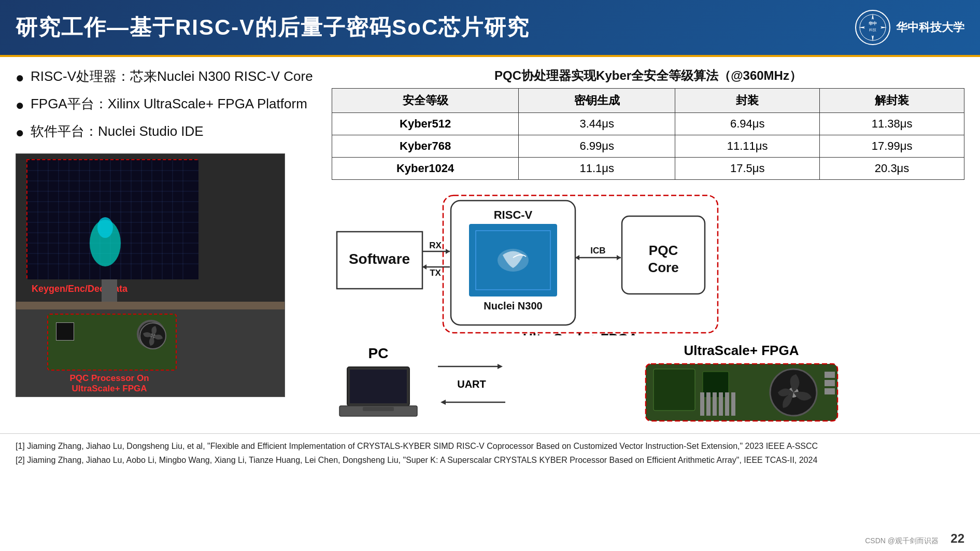 The width and height of the screenshot is (980, 551). I want to click on uart-arrow-left-icon, so click(472, 402).